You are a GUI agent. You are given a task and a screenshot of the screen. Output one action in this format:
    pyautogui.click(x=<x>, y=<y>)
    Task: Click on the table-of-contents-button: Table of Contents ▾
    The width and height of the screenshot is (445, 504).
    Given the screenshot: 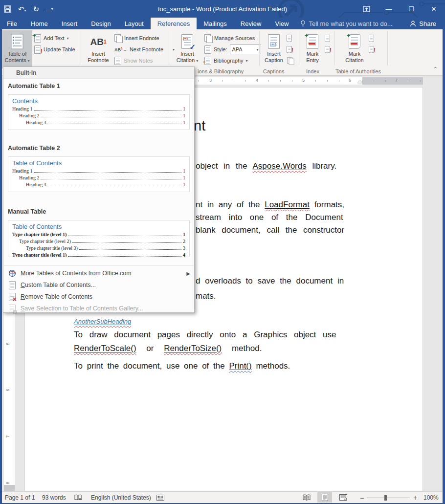 What is the action you would take?
    pyautogui.click(x=17, y=49)
    